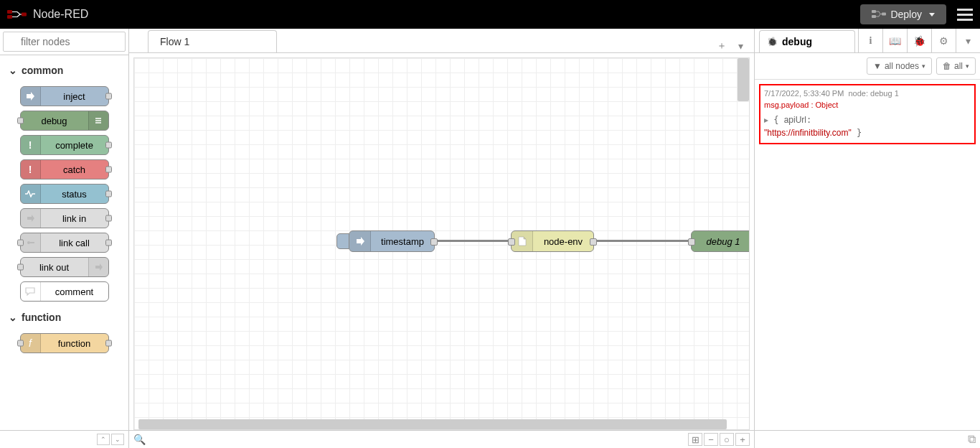 This screenshot has width=980, height=448. What do you see at coordinates (867, 114) in the screenshot?
I see `debug-message: 7/17/2022, 5:33:40 PM node: debug 1 msg.…` at bounding box center [867, 114].